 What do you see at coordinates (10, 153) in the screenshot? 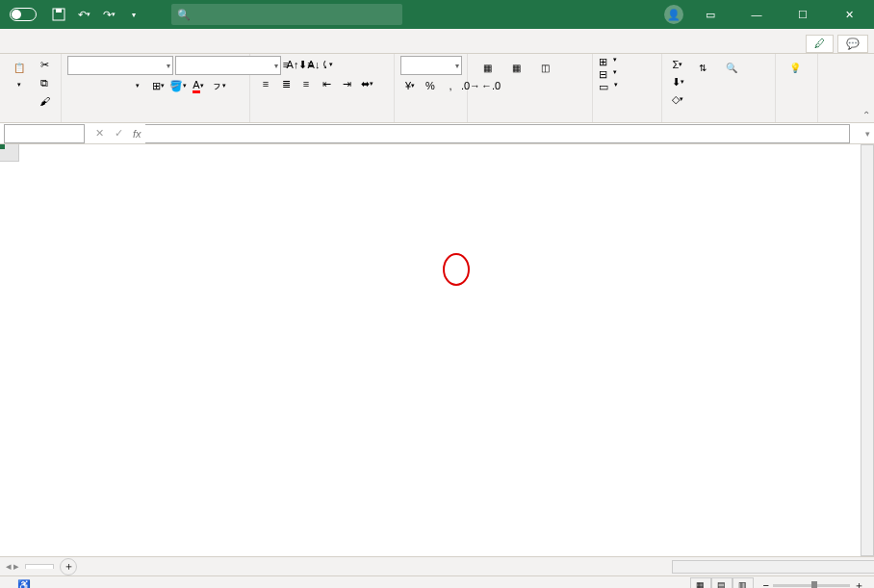
I see `select-all-corner` at bounding box center [10, 153].